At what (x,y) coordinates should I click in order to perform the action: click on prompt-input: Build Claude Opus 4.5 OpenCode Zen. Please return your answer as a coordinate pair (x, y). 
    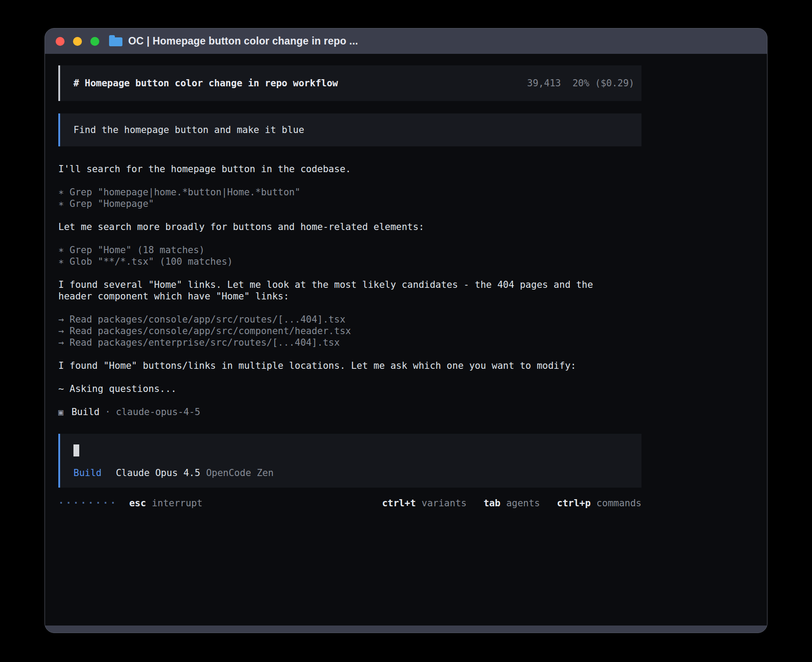
    Looking at the image, I should click on (350, 461).